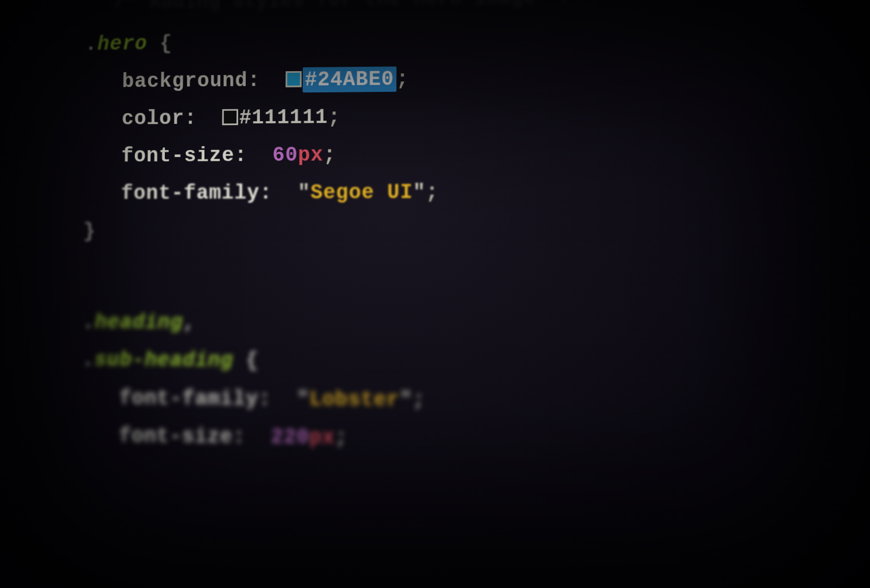 The width and height of the screenshot is (870, 588). What do you see at coordinates (122, 43) in the screenshot?
I see `selector-hero: hero` at bounding box center [122, 43].